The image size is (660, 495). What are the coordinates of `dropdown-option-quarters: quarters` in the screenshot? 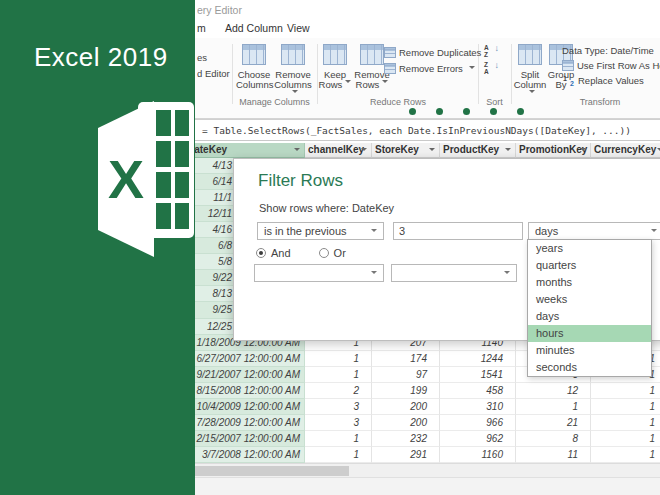 It's located at (590, 266).